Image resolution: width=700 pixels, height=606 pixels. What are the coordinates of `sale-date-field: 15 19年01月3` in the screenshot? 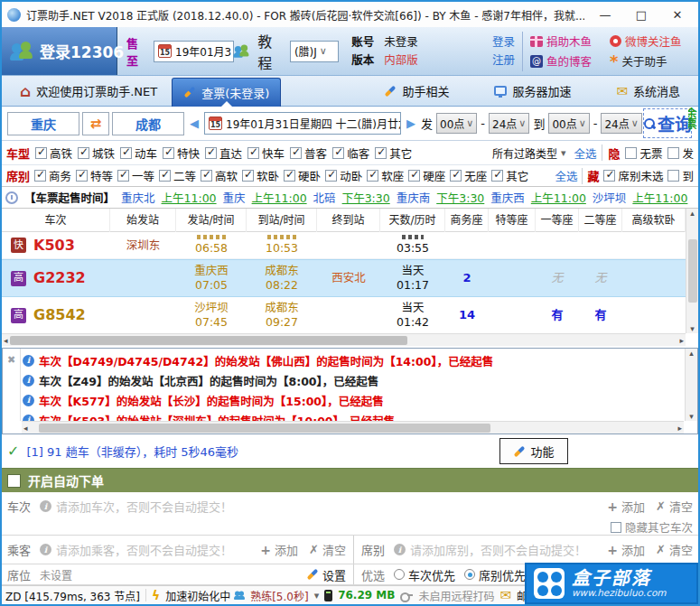 It's located at (193, 51).